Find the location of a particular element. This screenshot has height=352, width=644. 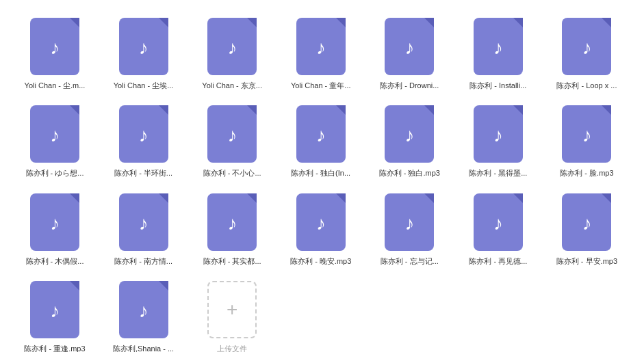

file-label: 陈亦利 - 半环街... is located at coordinates (144, 173).